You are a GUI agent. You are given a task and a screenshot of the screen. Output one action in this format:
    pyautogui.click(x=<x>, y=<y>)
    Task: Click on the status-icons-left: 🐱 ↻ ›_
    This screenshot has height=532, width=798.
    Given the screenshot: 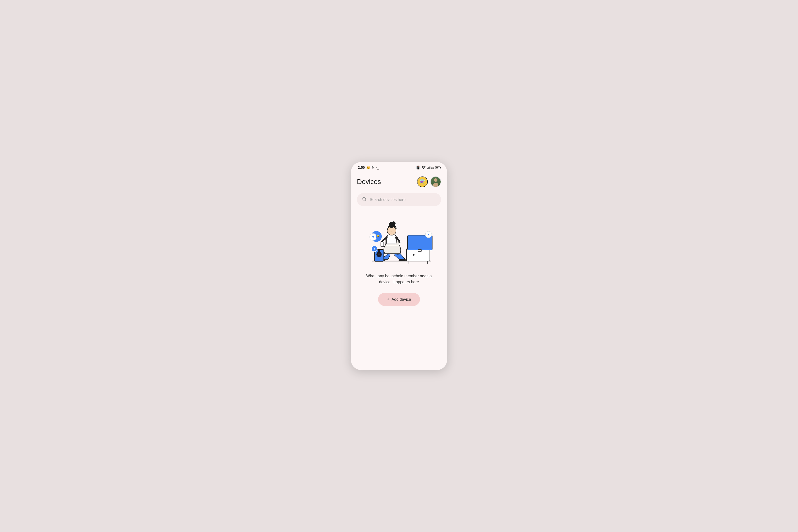 What is the action you would take?
    pyautogui.click(x=373, y=168)
    